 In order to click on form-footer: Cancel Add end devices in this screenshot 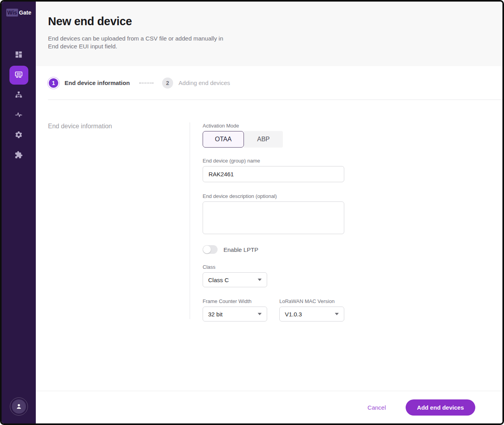, I will do `click(269, 407)`.